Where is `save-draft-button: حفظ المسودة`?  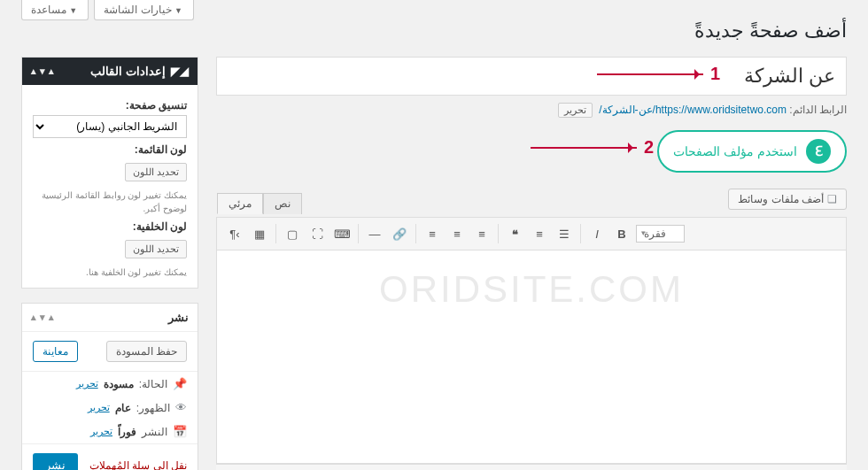 save-draft-button: حفظ المسودة is located at coordinates (147, 351).